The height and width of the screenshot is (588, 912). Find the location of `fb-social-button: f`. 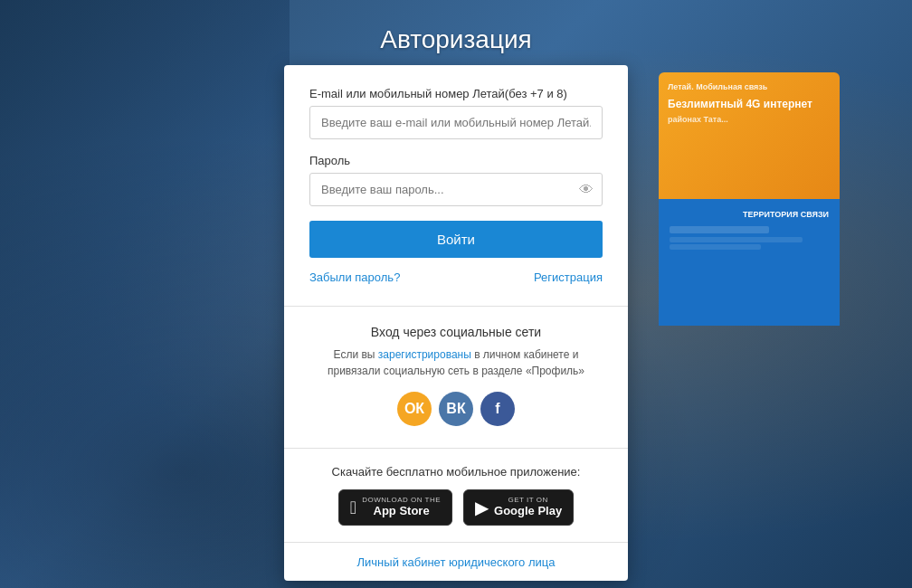

fb-social-button: f is located at coordinates (498, 409).